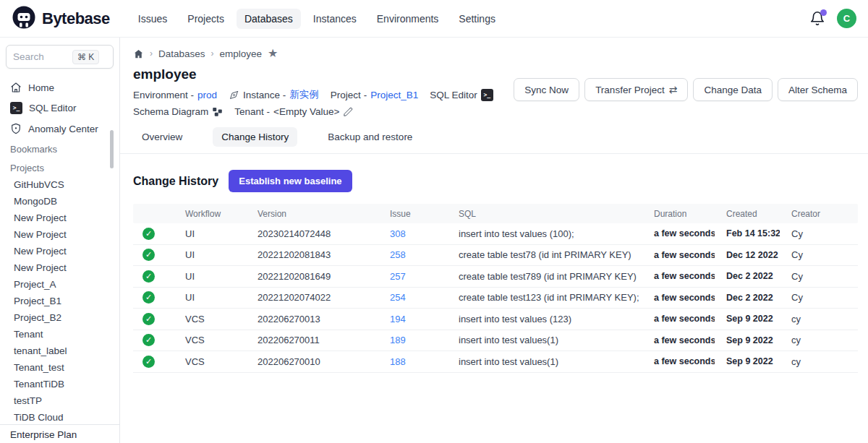  I want to click on table-row: ✓ UI 20221202074022 254 create table tes…, so click(495, 298).